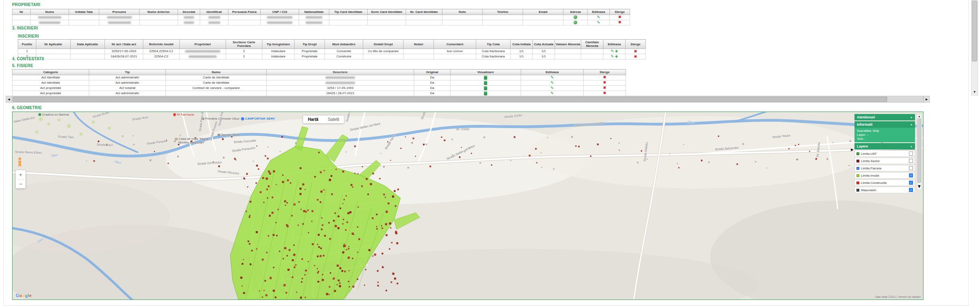 This screenshot has height=308, width=980. Describe the element at coordinates (161, 44) in the screenshot. I see `column-header: Referinte imobil` at that location.